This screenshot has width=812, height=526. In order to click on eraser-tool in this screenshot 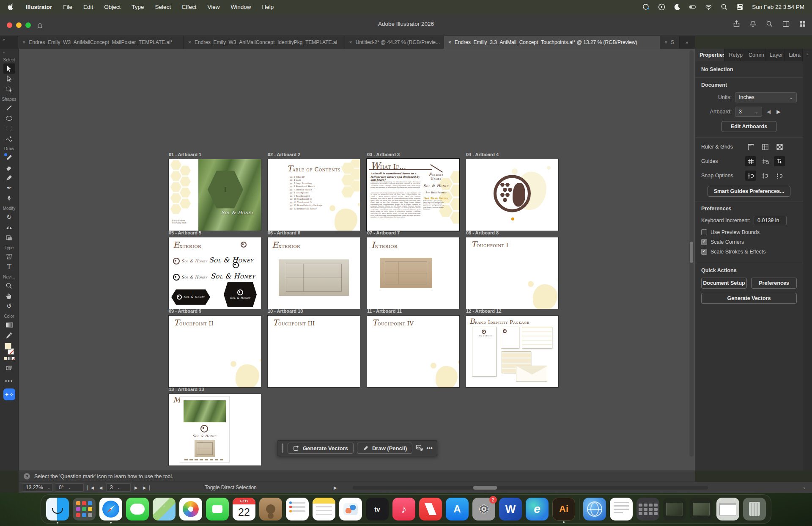, I will do `click(9, 168)`.